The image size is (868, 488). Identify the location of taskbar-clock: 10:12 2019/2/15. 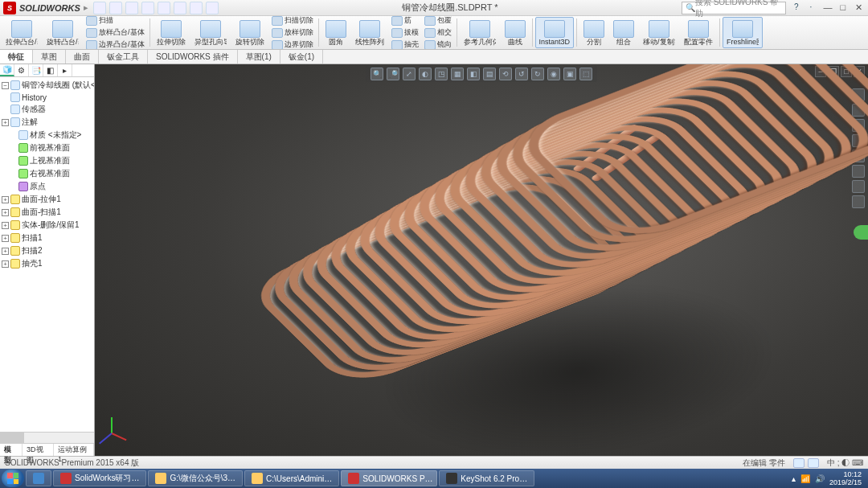
(845, 478).